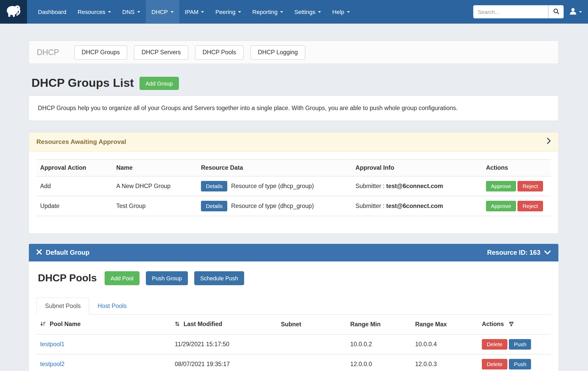 The image size is (588, 371). Describe the element at coordinates (63, 306) in the screenshot. I see `tab-subnet-pools: Subnet Pools` at that location.